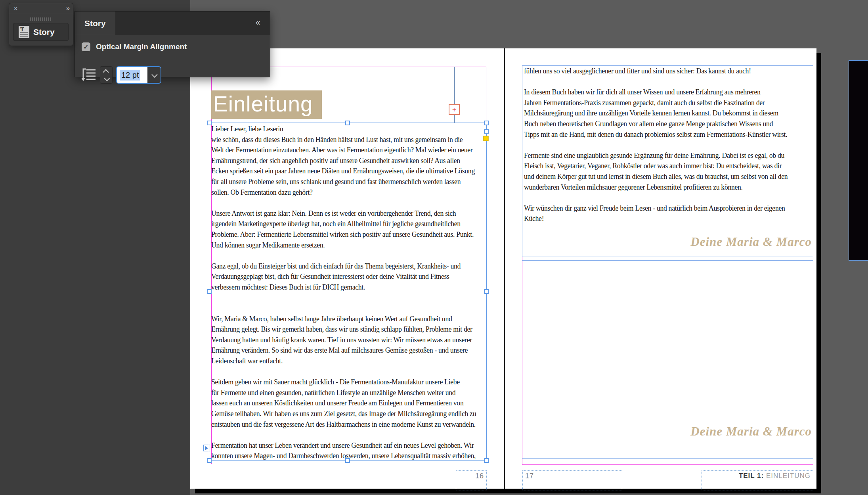 The width and height of the screenshot is (868, 495). Describe the element at coordinates (141, 47) in the screenshot. I see `optical-margin-label: Optical Margin Alignment` at that location.